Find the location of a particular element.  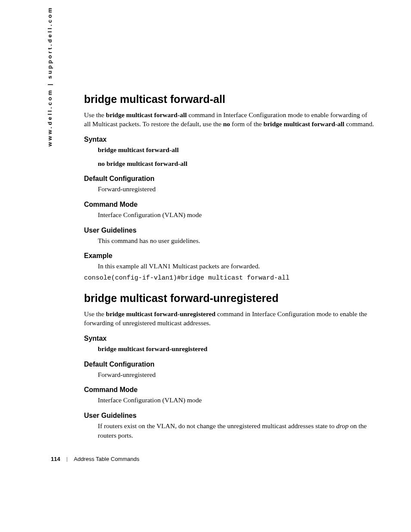

side-url-text: www.dell.com | support.dell.com is located at coordinates (50, 76).